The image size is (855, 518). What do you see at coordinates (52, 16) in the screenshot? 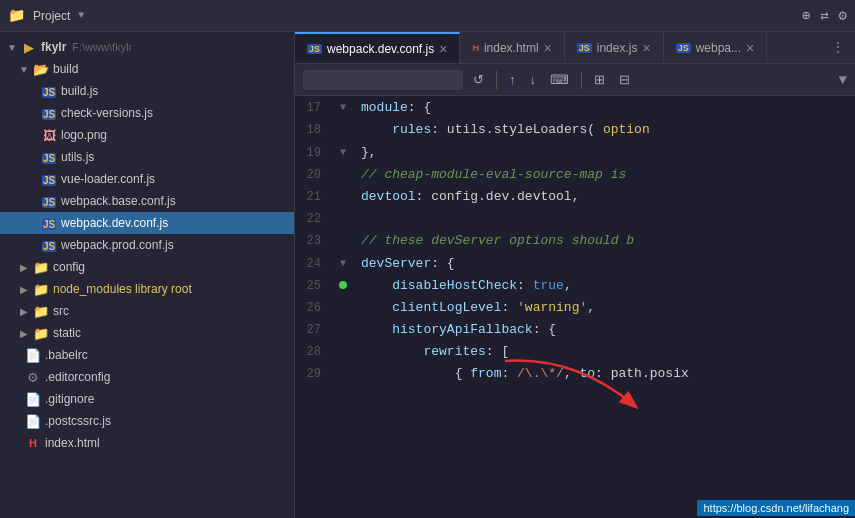
I see `top-bar-title: Project` at bounding box center [52, 16].